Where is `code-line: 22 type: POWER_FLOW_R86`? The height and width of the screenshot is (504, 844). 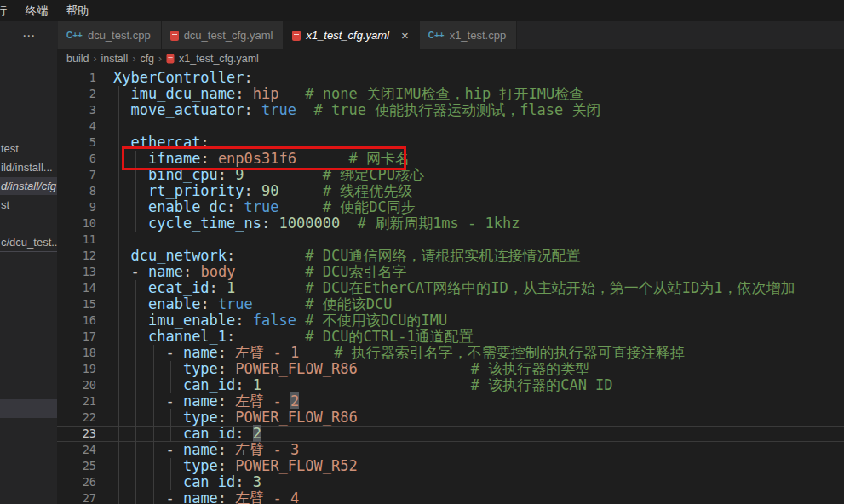 code-line: 22 type: POWER_FLOW_R86 is located at coordinates (451, 417).